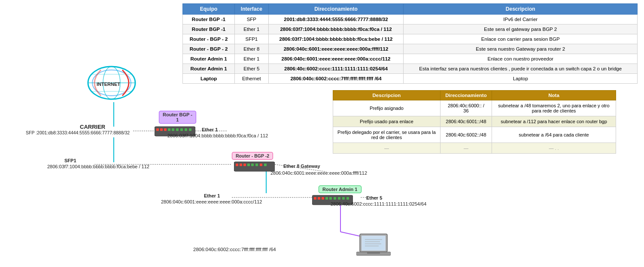 Image resolution: width=644 pixels, height=267 pixels. What do you see at coordinates (387, 122) in the screenshot?
I see `sec-cell-desc: Prefijo usado para enlace` at bounding box center [387, 122].